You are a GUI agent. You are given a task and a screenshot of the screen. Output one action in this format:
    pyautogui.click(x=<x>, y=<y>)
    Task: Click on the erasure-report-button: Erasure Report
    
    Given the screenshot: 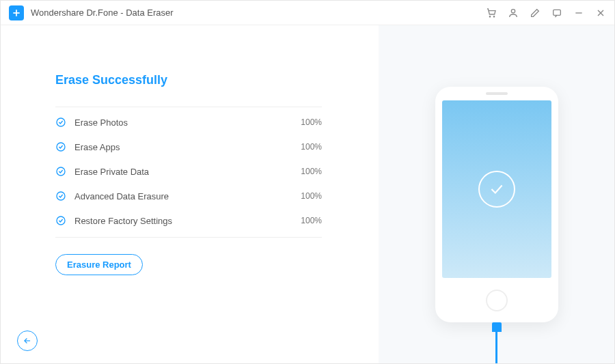 What is the action you would take?
    pyautogui.click(x=99, y=265)
    